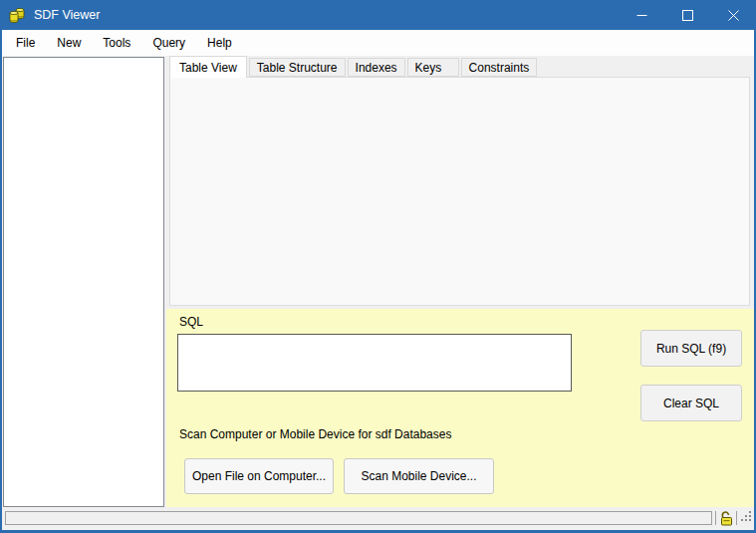 Image resolution: width=756 pixels, height=533 pixels. Describe the element at coordinates (17, 15) in the screenshot. I see `database-app-icon` at that location.